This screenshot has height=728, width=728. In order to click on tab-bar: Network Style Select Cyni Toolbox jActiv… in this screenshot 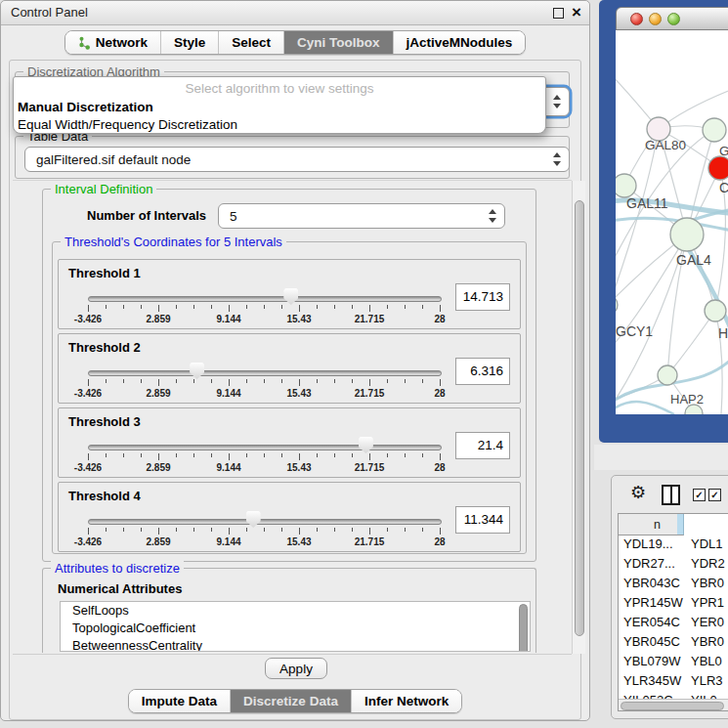, I will do `click(295, 43)`.